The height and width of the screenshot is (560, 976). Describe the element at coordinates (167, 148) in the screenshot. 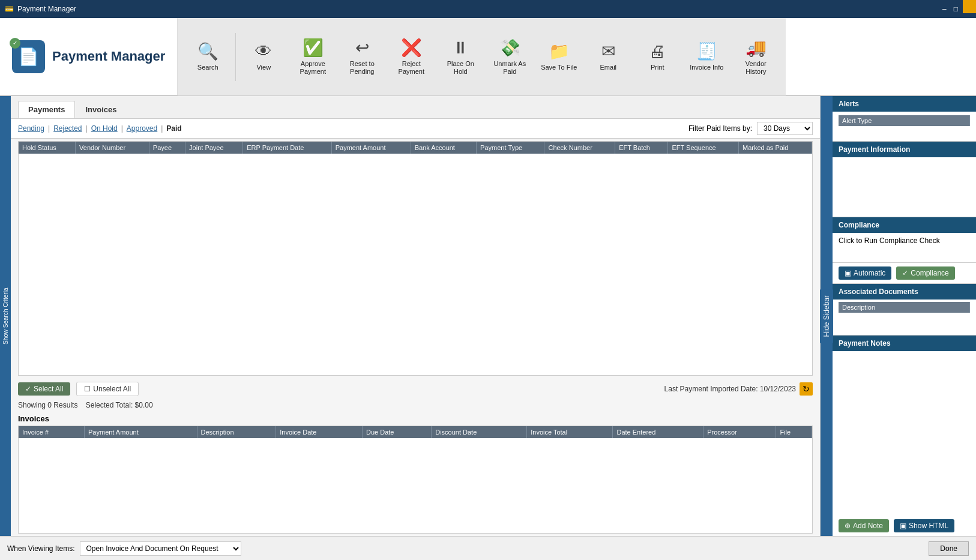

I see `payments-col-header: Payee` at that location.